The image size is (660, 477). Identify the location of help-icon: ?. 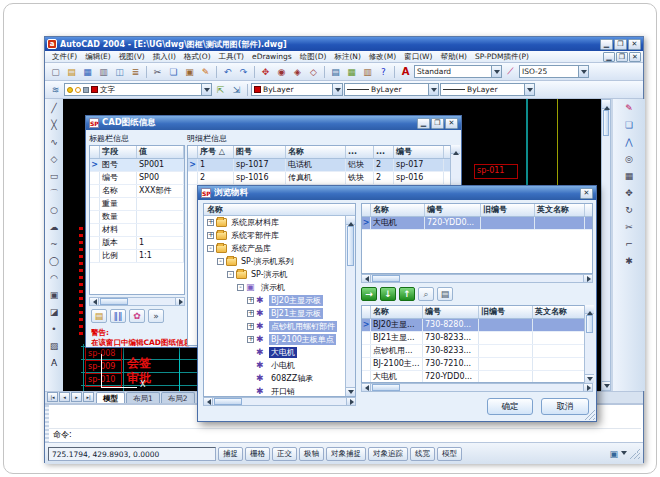
(384, 72).